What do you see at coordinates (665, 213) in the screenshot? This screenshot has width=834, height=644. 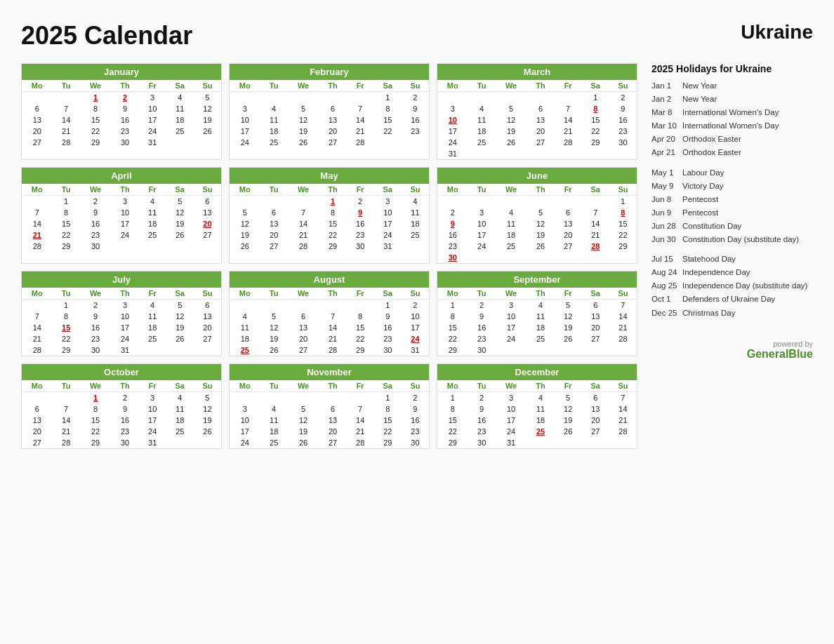 I see `holiday-date: Jun 9` at bounding box center [665, 213].